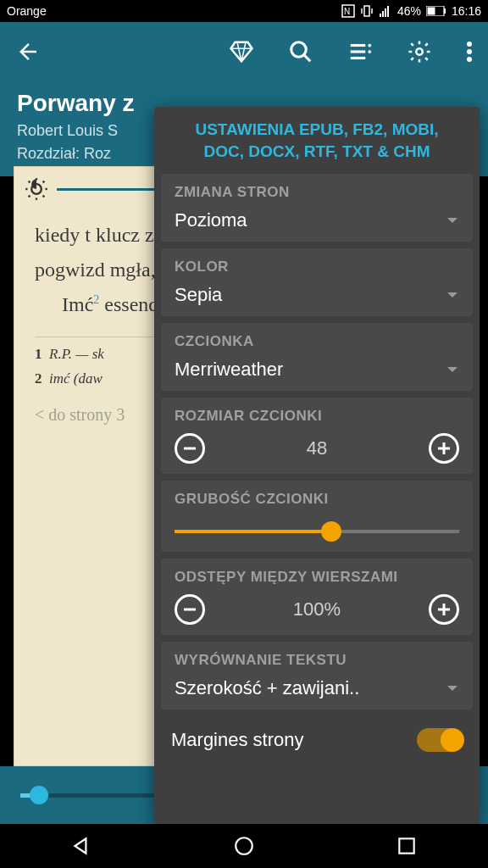  What do you see at coordinates (190, 609) in the screenshot?
I see `line-spacing-minus-button` at bounding box center [190, 609].